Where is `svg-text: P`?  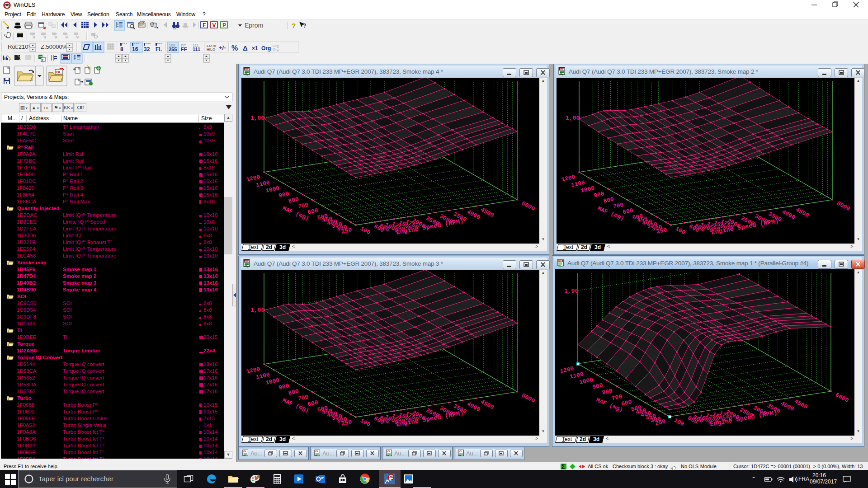 svg-text: P is located at coordinates (224, 25).